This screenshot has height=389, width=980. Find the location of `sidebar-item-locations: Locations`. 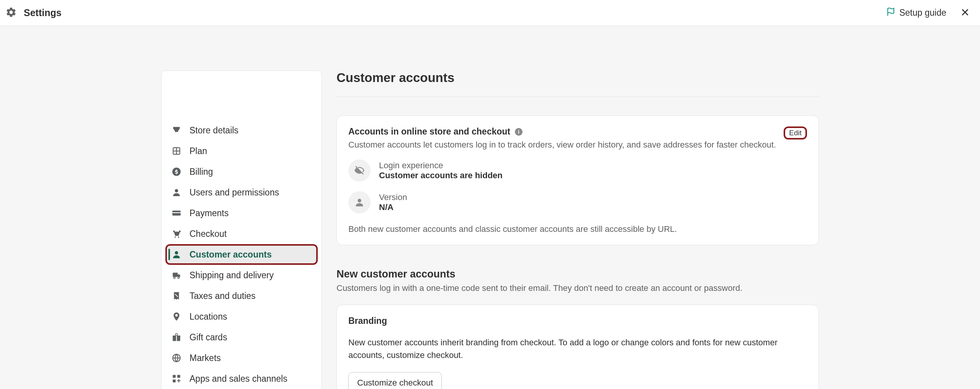

sidebar-item-locations: Locations is located at coordinates (242, 317).